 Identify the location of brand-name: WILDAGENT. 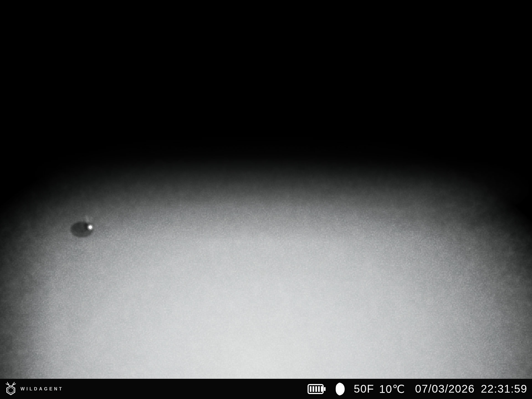
(42, 389).